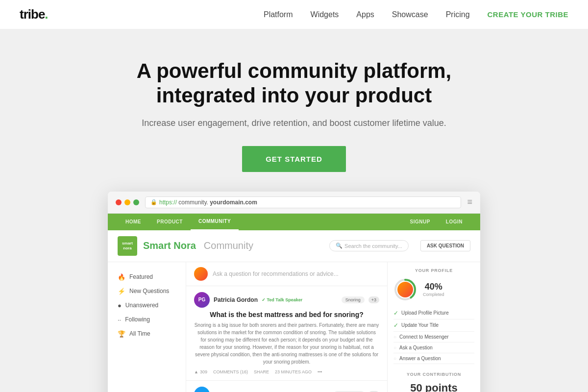  I want to click on profile-item-title: ✓ Update Your Title, so click(434, 325).